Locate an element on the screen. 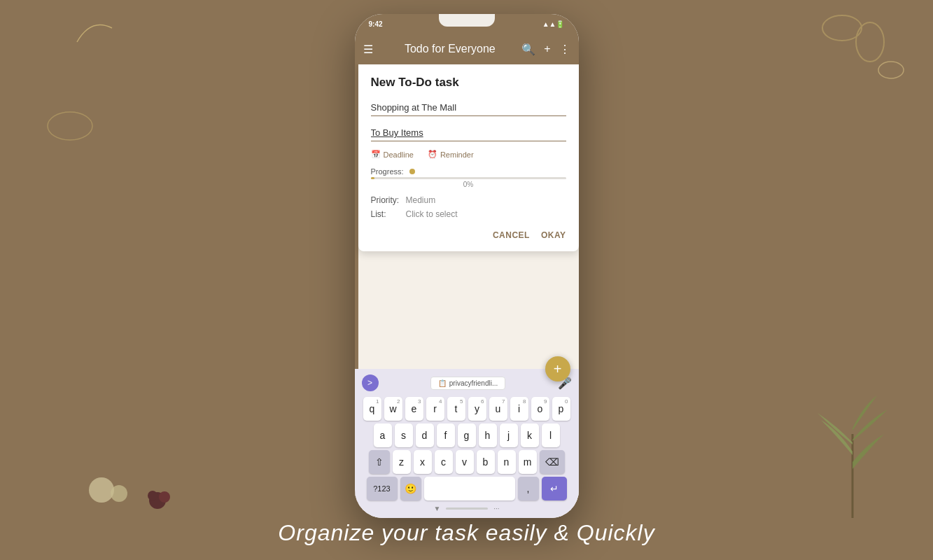 The width and height of the screenshot is (933, 560). task-dialog: New To-Do task 📅 Deadline ⏰ Reminder is located at coordinates (469, 158).